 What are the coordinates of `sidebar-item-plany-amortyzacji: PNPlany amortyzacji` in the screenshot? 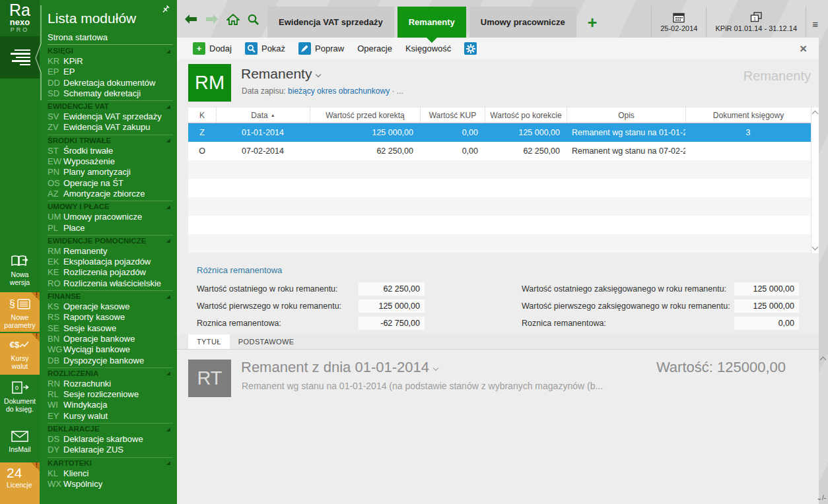 It's located at (110, 172).